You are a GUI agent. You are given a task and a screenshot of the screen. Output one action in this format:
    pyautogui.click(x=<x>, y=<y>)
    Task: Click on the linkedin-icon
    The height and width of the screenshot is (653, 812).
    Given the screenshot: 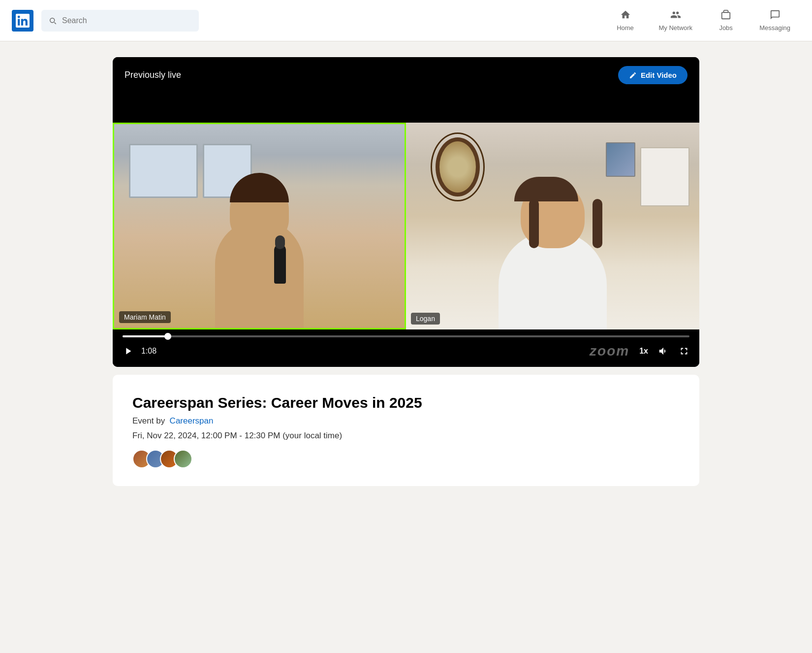 What is the action you would take?
    pyautogui.click(x=23, y=21)
    